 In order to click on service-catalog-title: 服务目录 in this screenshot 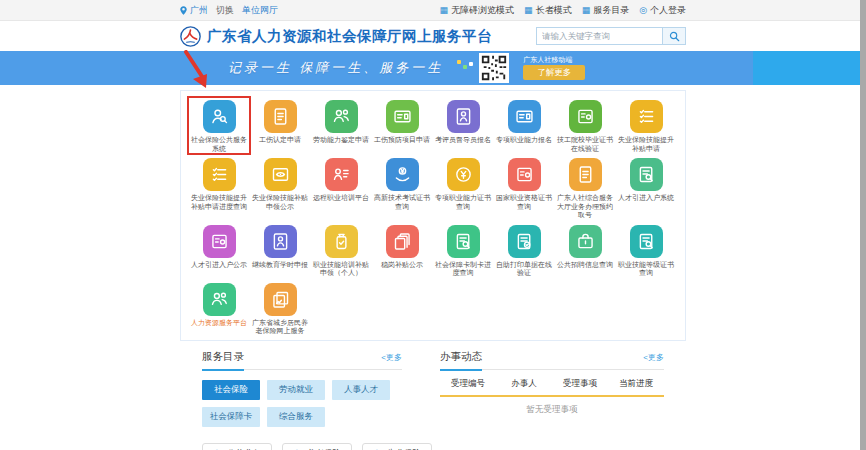, I will do `click(223, 357)`.